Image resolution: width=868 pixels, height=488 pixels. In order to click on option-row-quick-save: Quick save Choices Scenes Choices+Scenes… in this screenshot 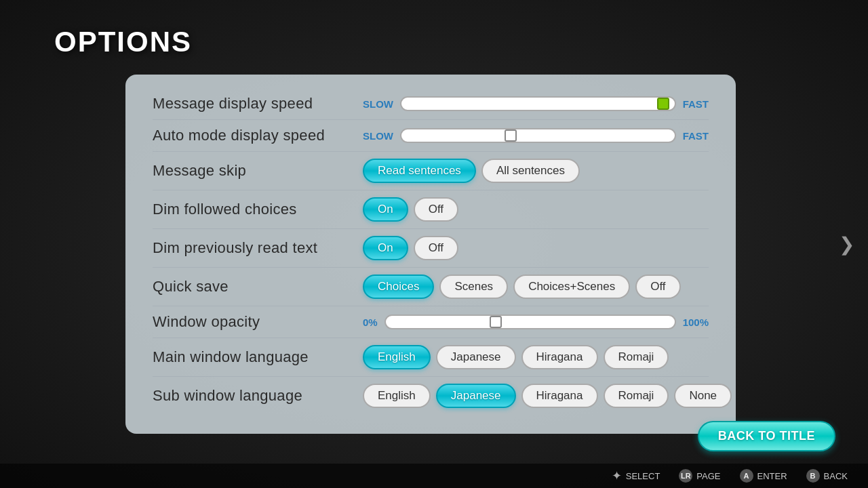, I will do `click(431, 287)`.